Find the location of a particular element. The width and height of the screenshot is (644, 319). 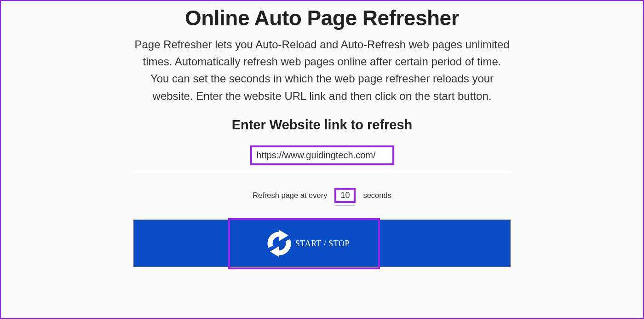

refresh-icon is located at coordinates (279, 244).